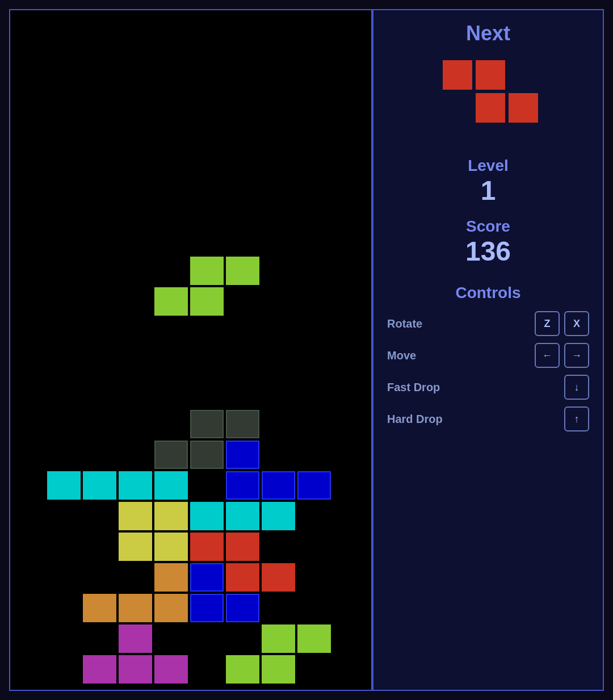  I want to click on control-row: Hard Drop↑, so click(488, 419).